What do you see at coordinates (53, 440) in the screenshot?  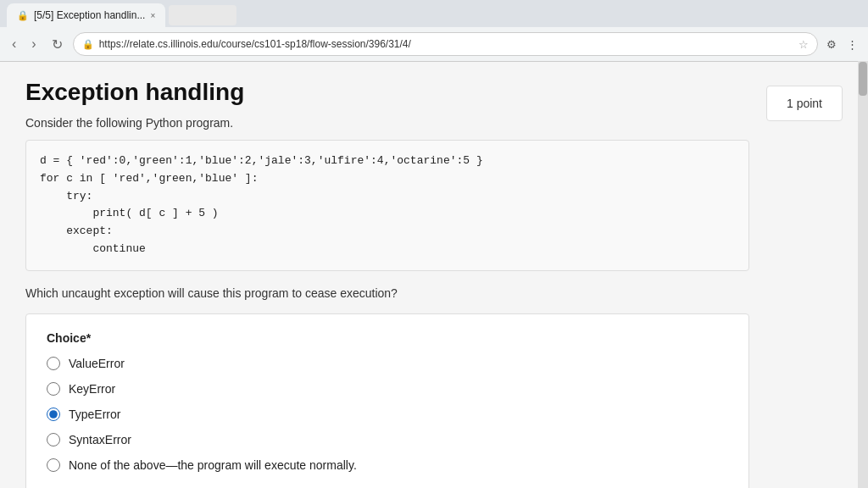 I see `radio-SyntaxError` at bounding box center [53, 440].